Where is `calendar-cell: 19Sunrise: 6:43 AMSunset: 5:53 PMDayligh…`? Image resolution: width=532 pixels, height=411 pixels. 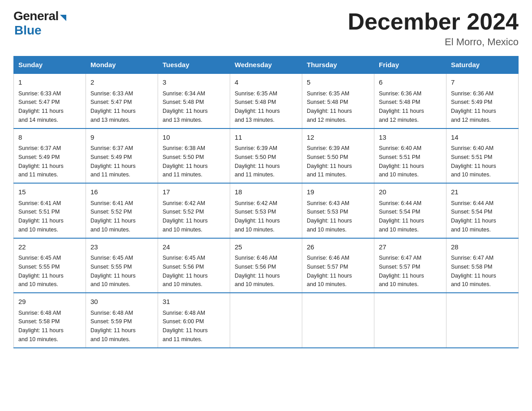
calendar-cell: 19Sunrise: 6:43 AMSunset: 5:53 PMDayligh… is located at coordinates (339, 210).